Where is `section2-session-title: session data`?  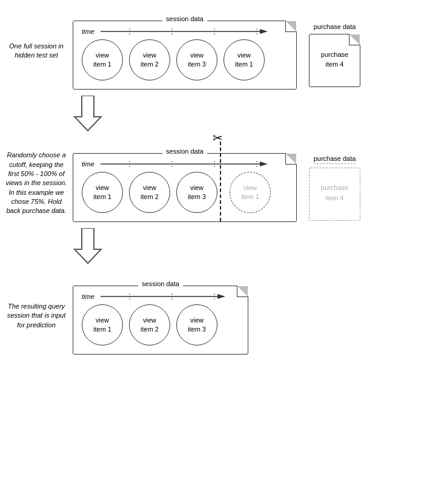
section2-session-title: session data is located at coordinates (185, 151).